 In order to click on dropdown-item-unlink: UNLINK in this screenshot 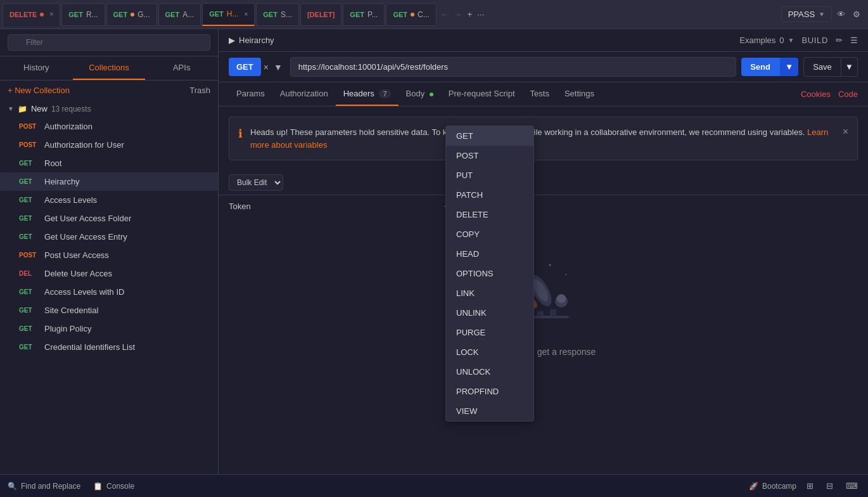, I will do `click(490, 313)`.